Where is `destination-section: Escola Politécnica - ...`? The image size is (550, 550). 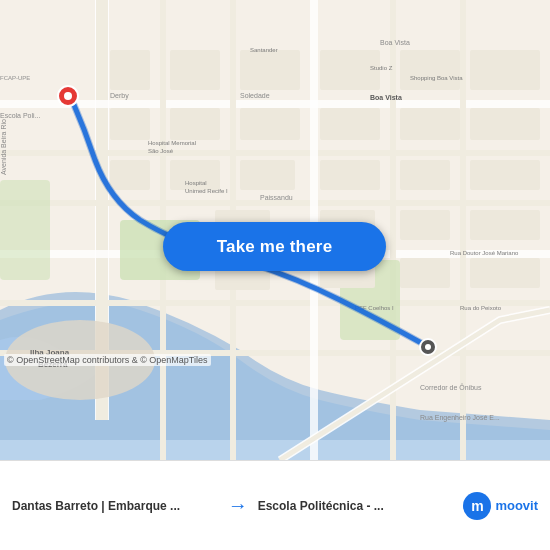 destination-section: Escola Politécnica - ... is located at coordinates (361, 506).